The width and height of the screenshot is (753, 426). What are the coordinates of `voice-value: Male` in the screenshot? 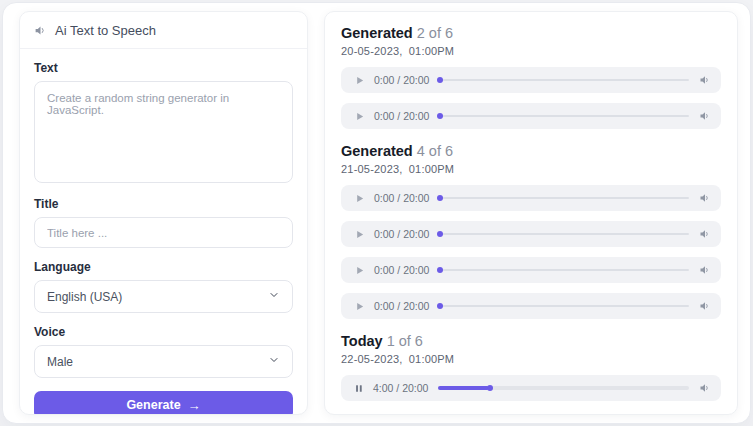 It's located at (60, 362).